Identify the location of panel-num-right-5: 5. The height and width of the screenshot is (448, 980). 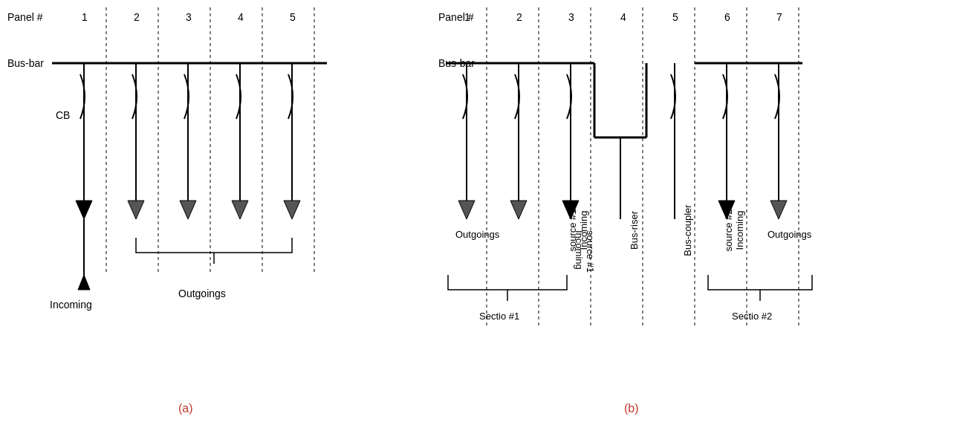
(675, 17).